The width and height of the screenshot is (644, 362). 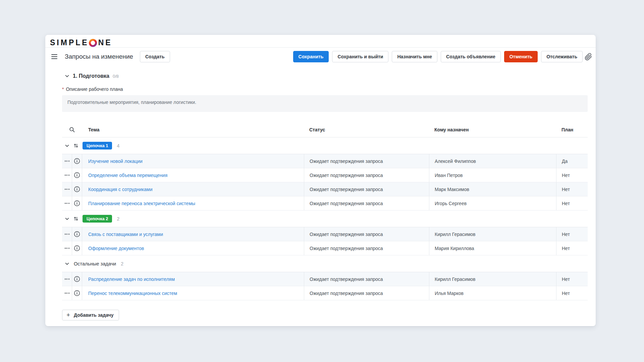 I want to click on action-button-0: Сохранить, so click(x=311, y=57).